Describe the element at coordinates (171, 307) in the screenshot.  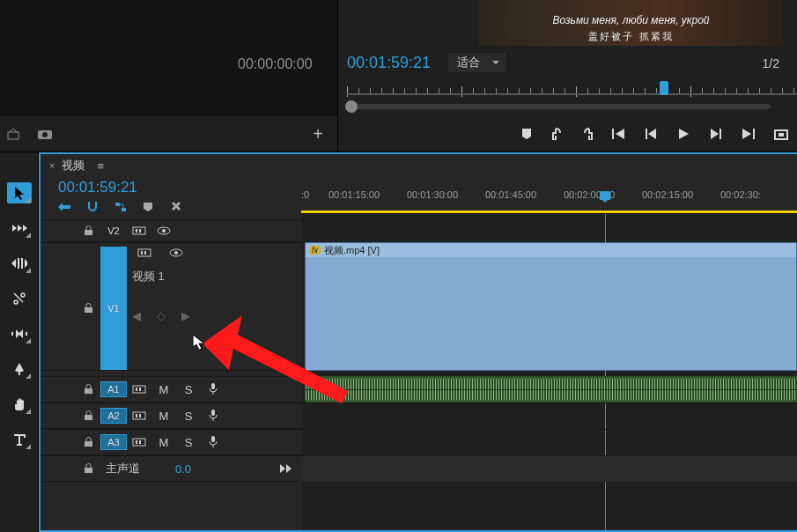
I see `track-header-v1: V1 视频 1 ◀ ◇ ▶` at that location.